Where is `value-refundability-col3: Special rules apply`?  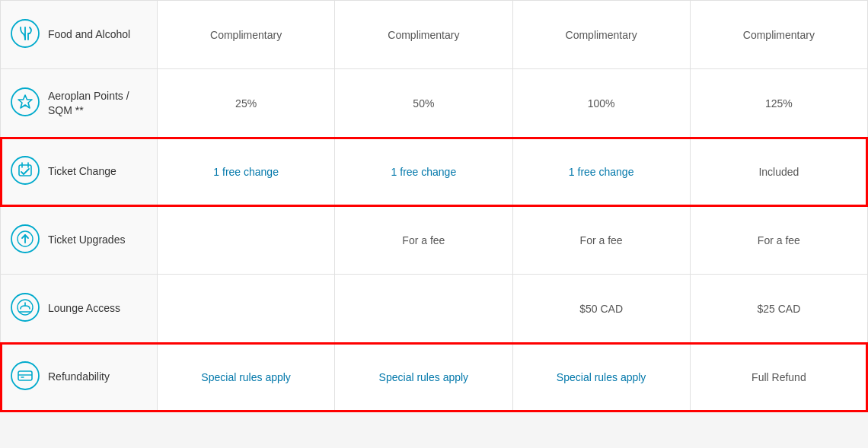
value-refundability-col3: Special rules apply is located at coordinates (602, 377).